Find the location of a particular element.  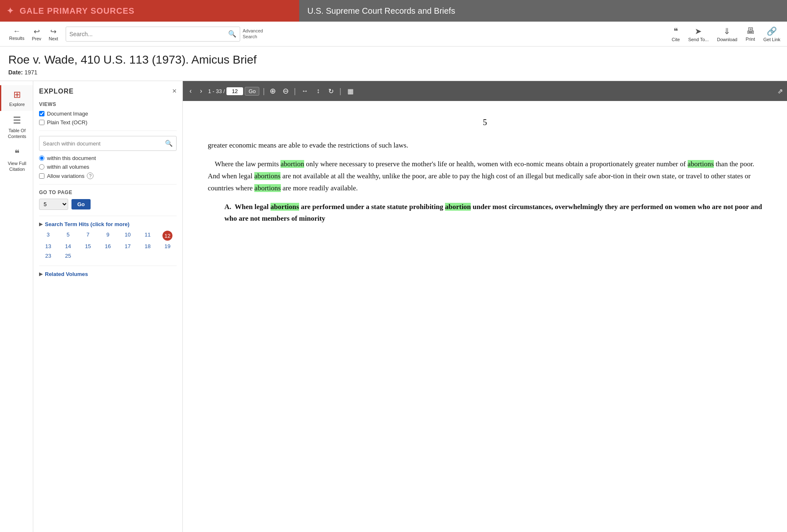

related-volumes-header: ▶ Related Volumes is located at coordinates (108, 274).